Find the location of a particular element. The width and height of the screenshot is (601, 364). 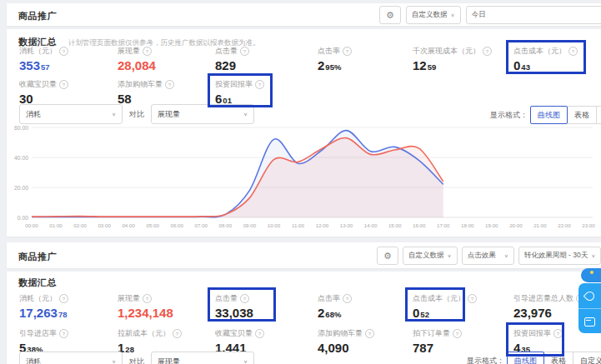

svg-text: 09:00 is located at coordinates (250, 225).